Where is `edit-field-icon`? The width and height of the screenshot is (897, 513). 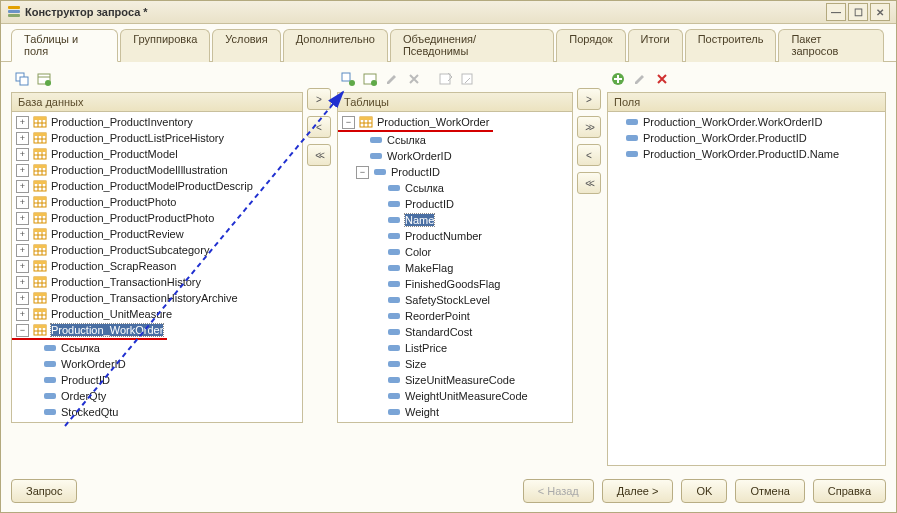
edit-field-icon is located at coordinates (640, 79).